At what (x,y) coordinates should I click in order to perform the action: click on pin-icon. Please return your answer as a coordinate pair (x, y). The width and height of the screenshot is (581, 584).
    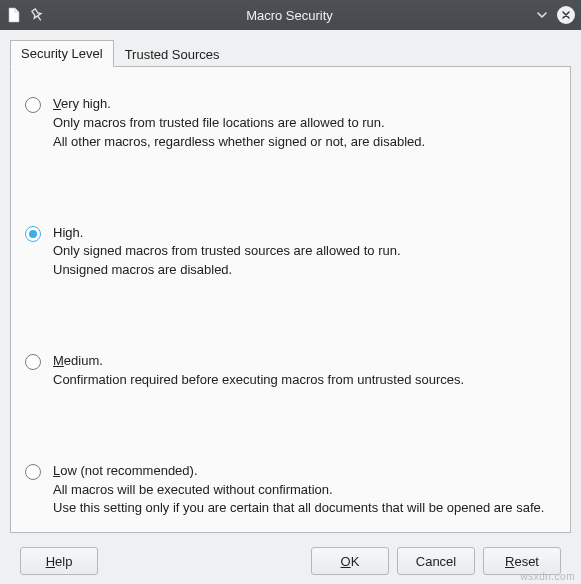
    Looking at the image, I should click on (37, 15).